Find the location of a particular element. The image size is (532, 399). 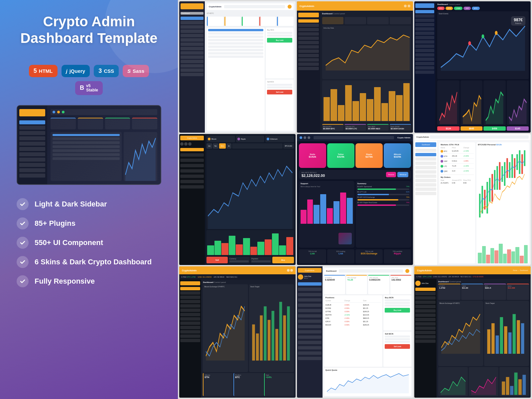

feature-5: Fully Responsive is located at coordinates (89, 281).